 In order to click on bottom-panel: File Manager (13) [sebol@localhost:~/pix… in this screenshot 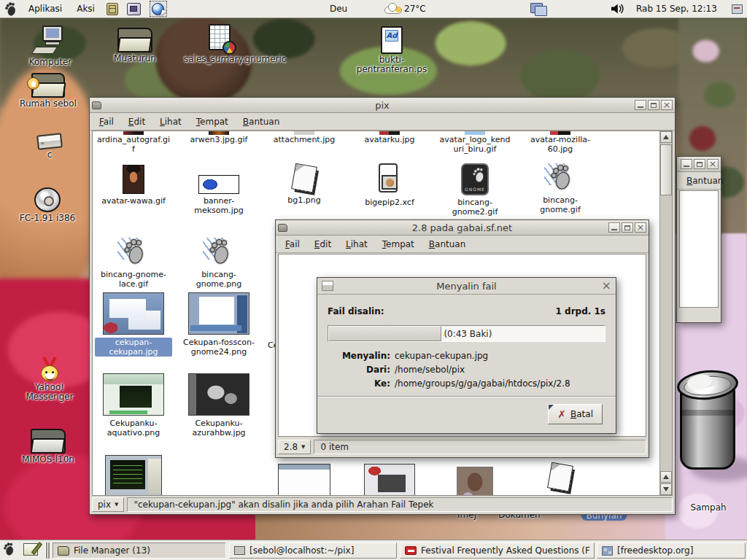, I will do `click(374, 550)`.